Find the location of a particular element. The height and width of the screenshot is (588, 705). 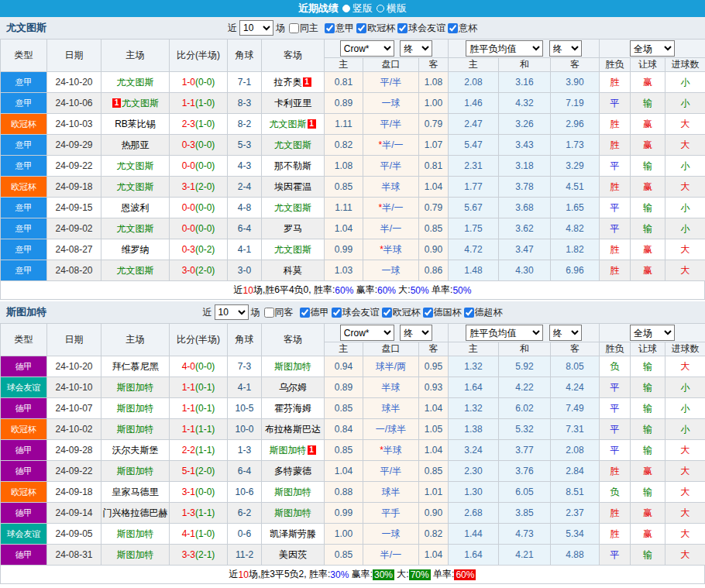

score-cell: 2-3(1-0) is located at coordinates (198, 124).